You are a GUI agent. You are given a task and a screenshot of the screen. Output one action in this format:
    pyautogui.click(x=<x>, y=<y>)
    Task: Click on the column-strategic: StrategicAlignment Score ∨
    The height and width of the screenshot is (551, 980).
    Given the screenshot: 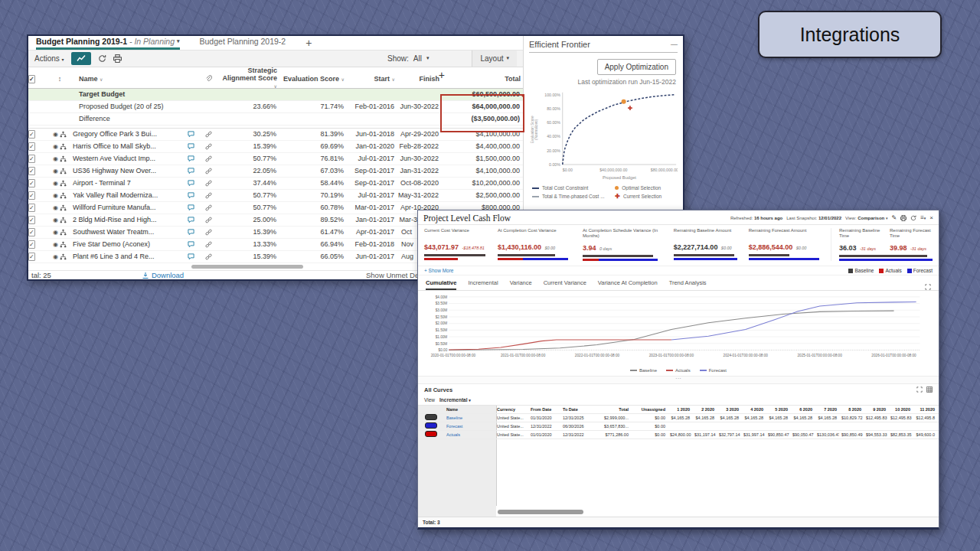 What is the action you would take?
    pyautogui.click(x=249, y=79)
    